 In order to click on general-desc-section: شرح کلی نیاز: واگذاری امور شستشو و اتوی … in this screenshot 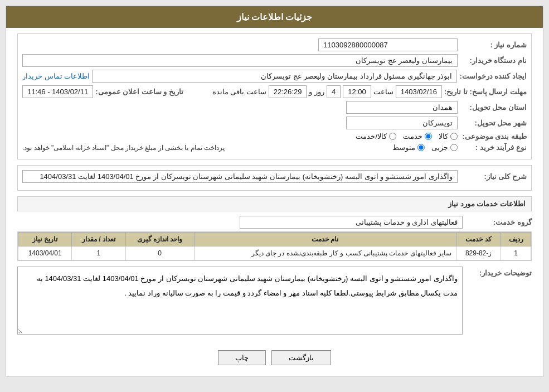, I will do `click(274, 178)`.